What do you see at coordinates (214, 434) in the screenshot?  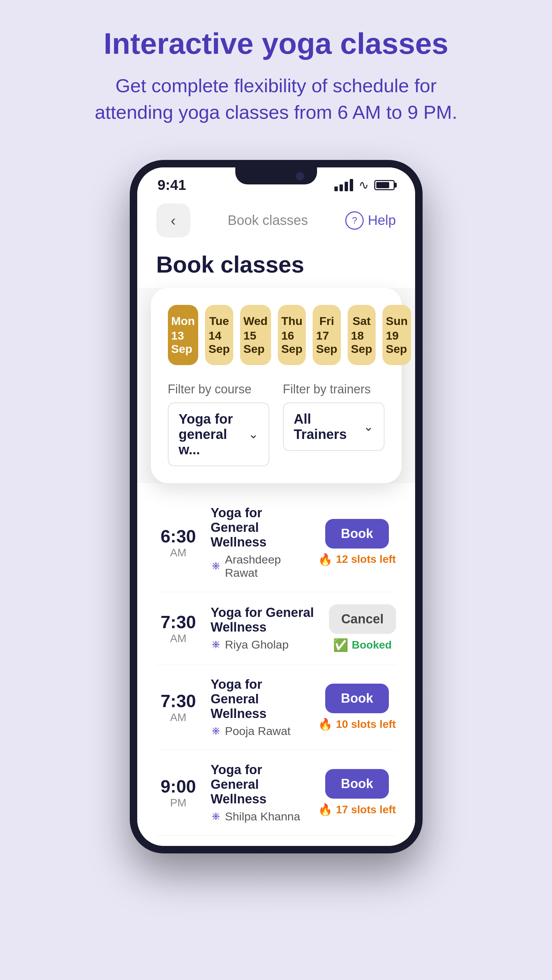 I see `filter-course-value: Yoga for general w...` at bounding box center [214, 434].